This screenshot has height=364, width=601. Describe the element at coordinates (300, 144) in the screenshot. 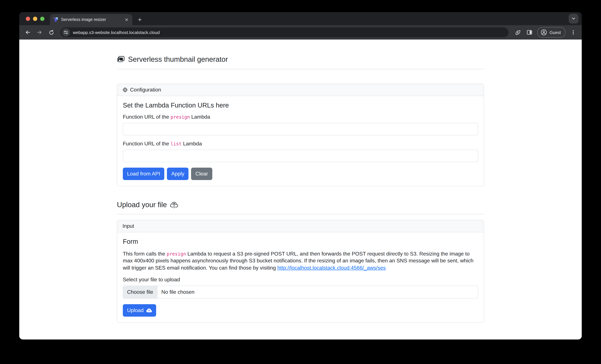

I see `list-url-label: Function URL of the list Lambda` at that location.